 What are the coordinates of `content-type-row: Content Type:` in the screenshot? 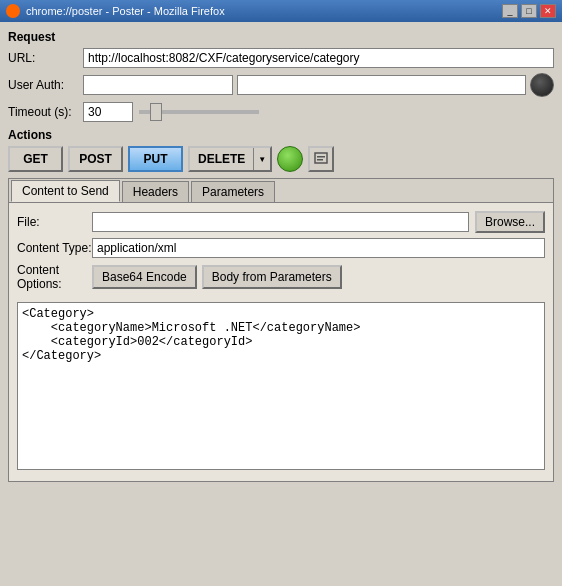 It's located at (281, 248).